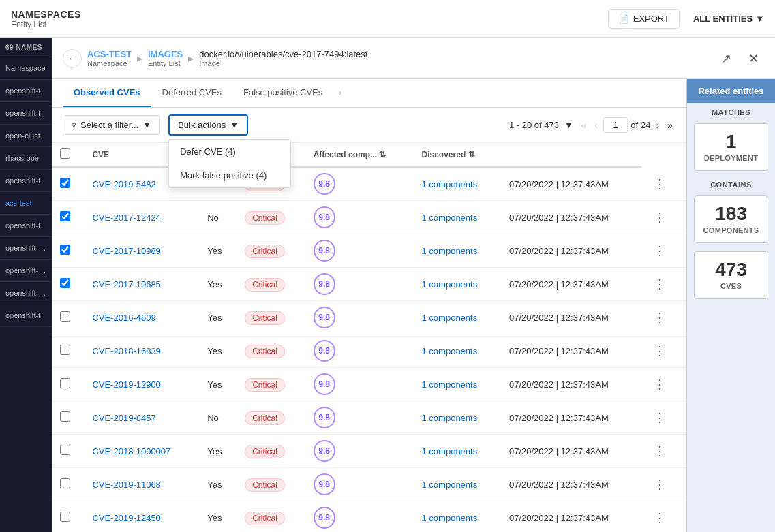 This screenshot has width=775, height=532. What do you see at coordinates (46, 14) in the screenshot?
I see `app-title: NAMESPACES` at bounding box center [46, 14].